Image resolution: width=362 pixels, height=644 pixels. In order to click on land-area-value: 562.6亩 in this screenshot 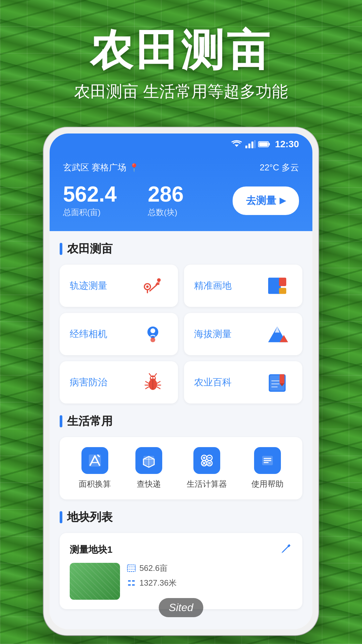, I will do `click(154, 568)`.